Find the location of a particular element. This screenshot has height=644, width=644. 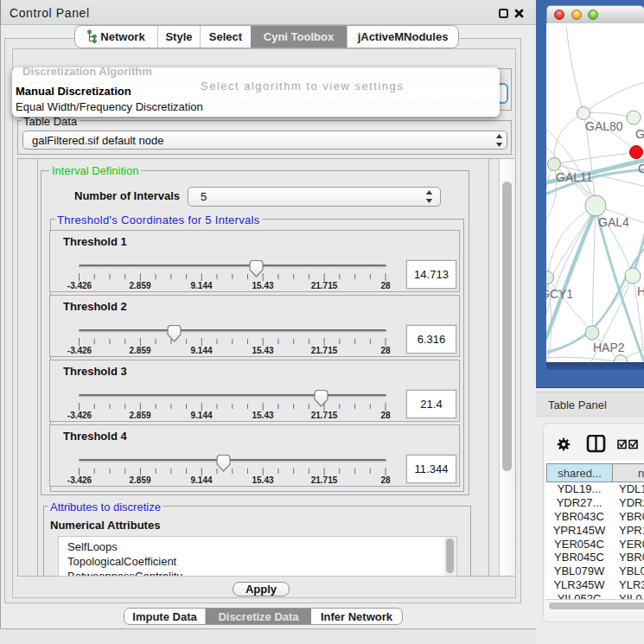

svg-text: GAL11 is located at coordinates (574, 177).